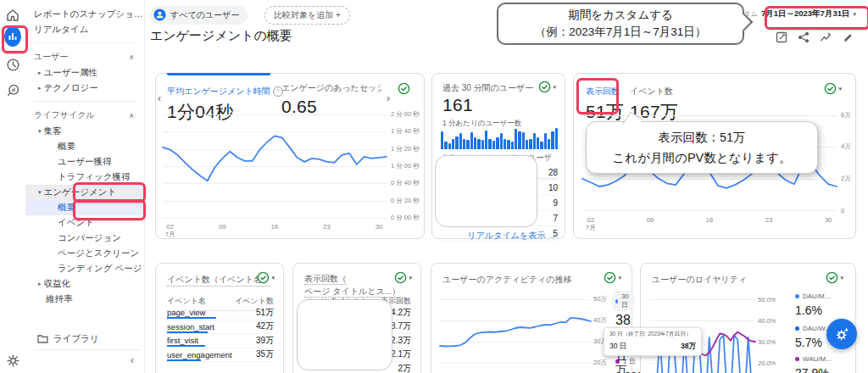  What do you see at coordinates (408, 166) in the screenshot?
I see `y-axis-labels: 2 分 00 秒1 分 40 秒1 分 20 秒1 分 00 秒0 分 40 秒…` at bounding box center [408, 166].